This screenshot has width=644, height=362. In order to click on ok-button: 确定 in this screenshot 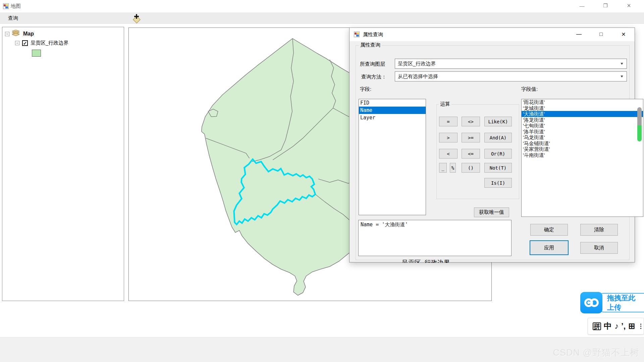, I will do `click(549, 230)`.